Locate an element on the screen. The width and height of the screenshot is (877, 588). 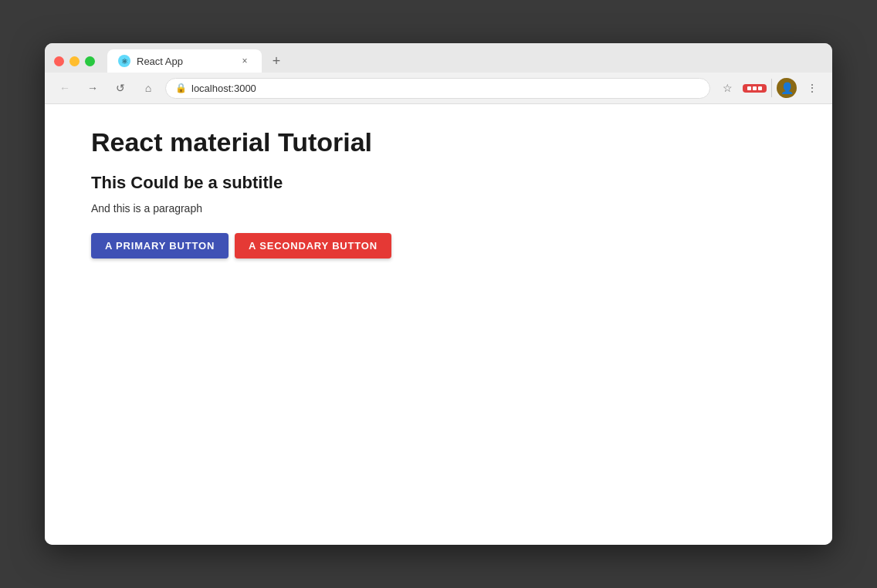
back-button: ← is located at coordinates (65, 88).